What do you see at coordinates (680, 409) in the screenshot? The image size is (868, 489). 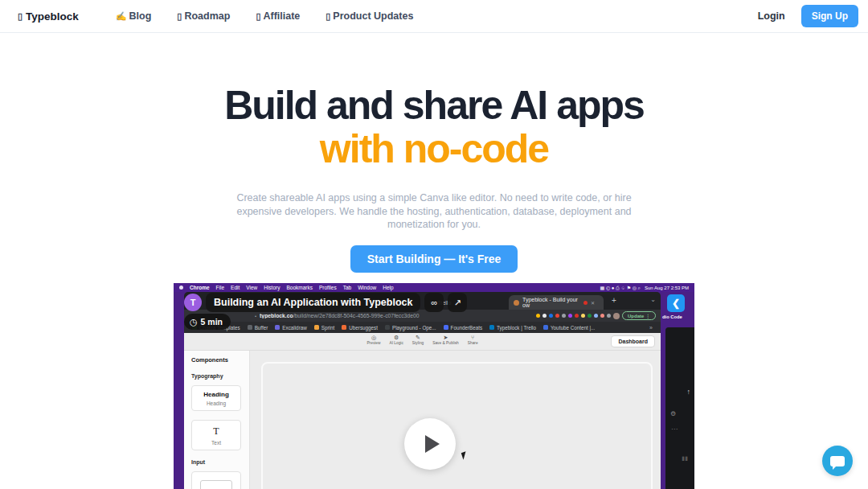 I see `vscode-panel: ↑ ⚙ ⋯ ▮▮` at bounding box center [680, 409].